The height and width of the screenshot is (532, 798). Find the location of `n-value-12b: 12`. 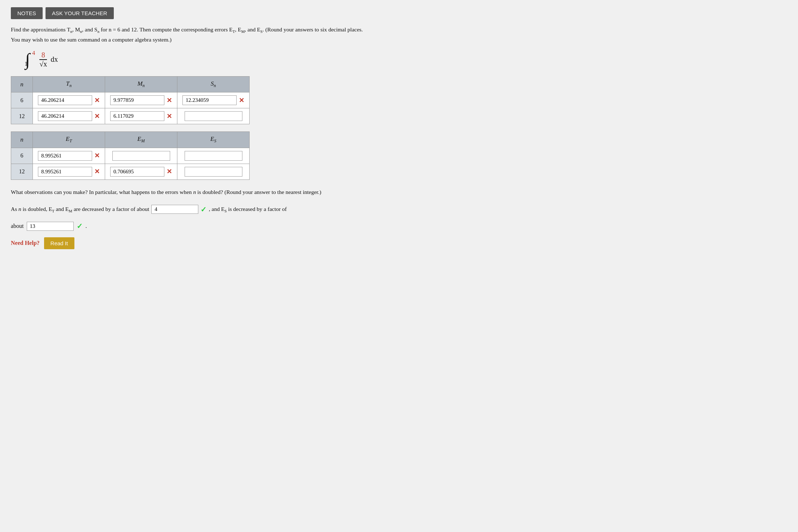

n-value-12b: 12 is located at coordinates (22, 172).